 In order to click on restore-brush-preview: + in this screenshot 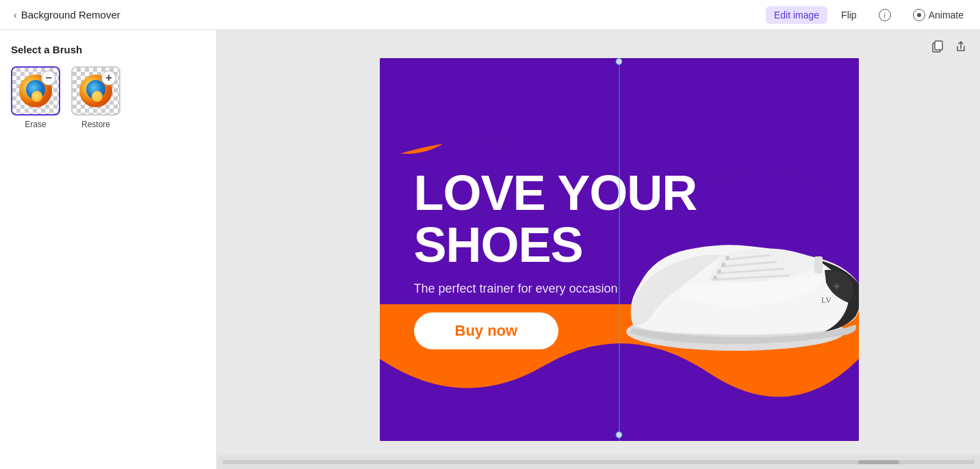, I will do `click(96, 91)`.